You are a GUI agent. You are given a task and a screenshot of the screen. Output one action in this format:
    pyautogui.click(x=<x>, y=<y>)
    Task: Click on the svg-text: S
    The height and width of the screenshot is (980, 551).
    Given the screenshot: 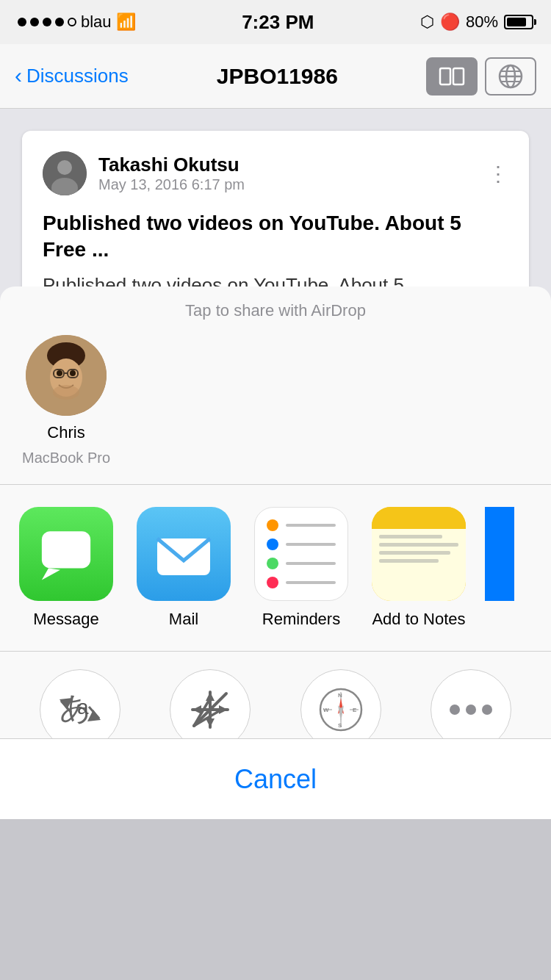 What is the action you would take?
    pyautogui.click(x=340, y=726)
    